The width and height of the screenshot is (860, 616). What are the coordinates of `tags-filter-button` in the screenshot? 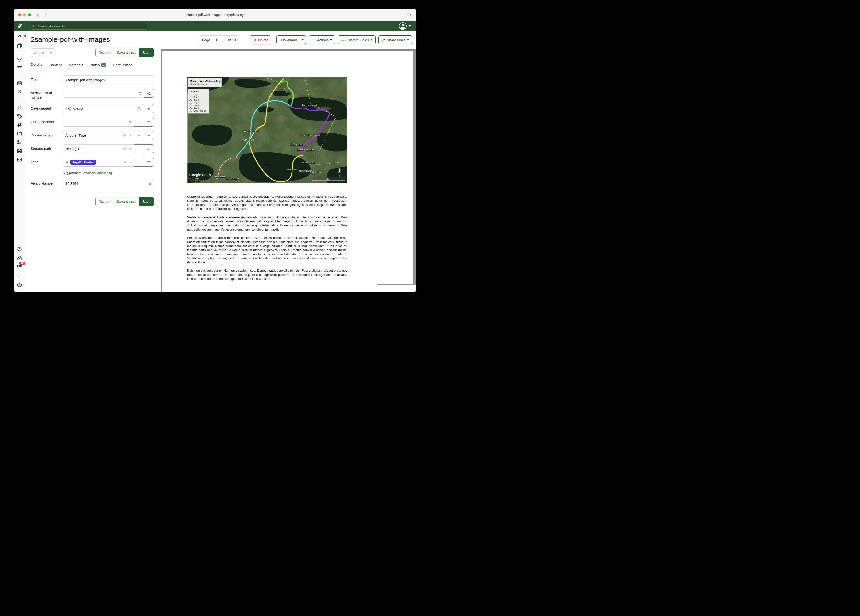 It's located at (149, 162).